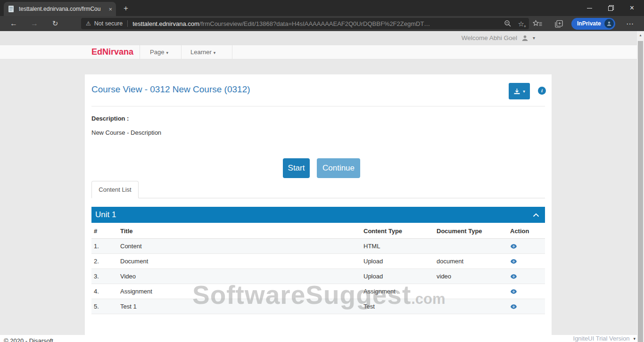 The width and height of the screenshot is (644, 342). What do you see at coordinates (611, 8) in the screenshot?
I see `restore-icon` at bounding box center [611, 8].